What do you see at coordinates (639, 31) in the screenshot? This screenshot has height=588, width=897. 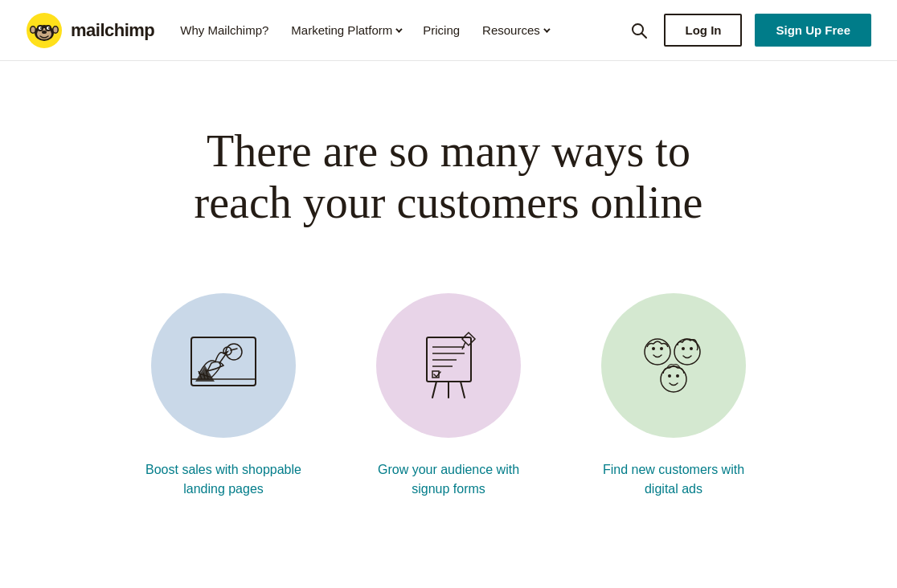 I see `search-button` at bounding box center [639, 31].